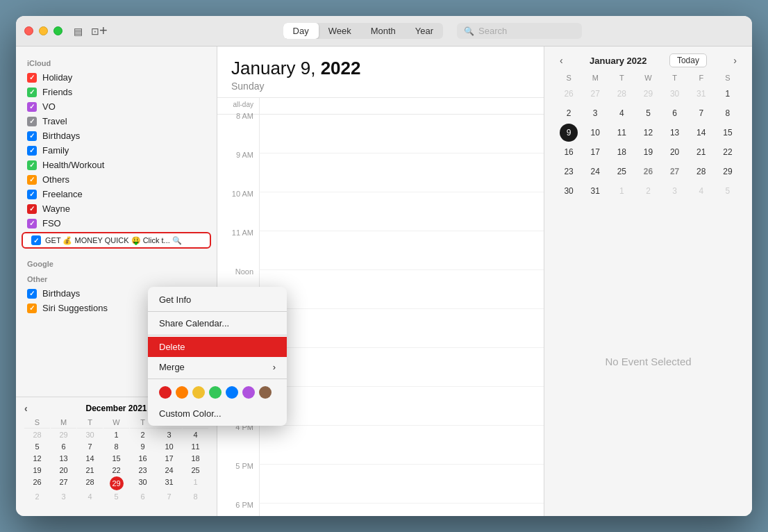 The width and height of the screenshot is (768, 532). I want to click on wayne-checkbox, so click(32, 209).